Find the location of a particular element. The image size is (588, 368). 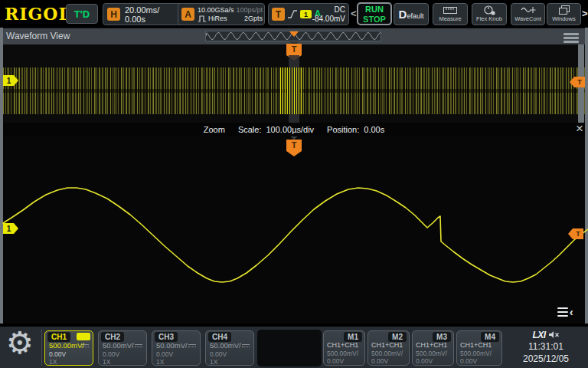

ch2-scale: 50.00mV/ is located at coordinates (123, 347).